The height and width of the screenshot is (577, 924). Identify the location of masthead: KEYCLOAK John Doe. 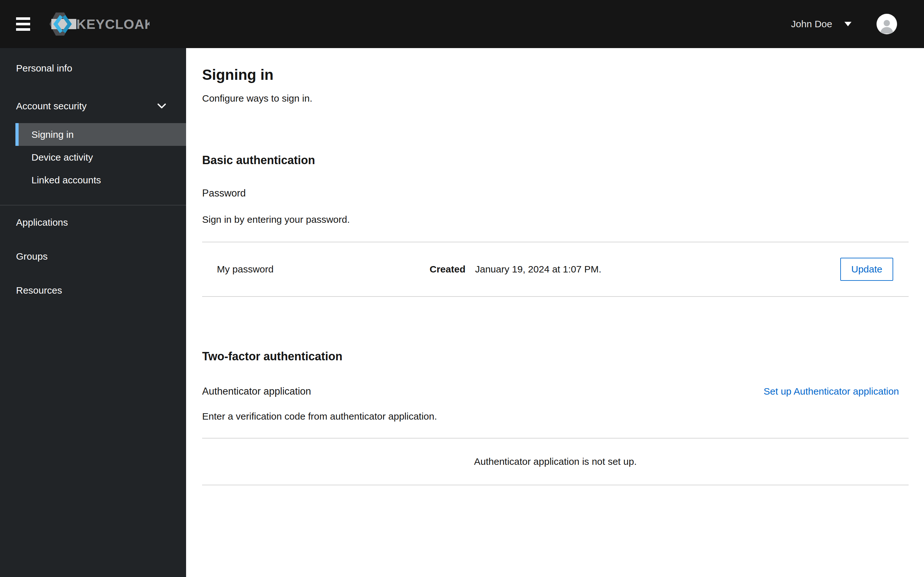
(462, 24).